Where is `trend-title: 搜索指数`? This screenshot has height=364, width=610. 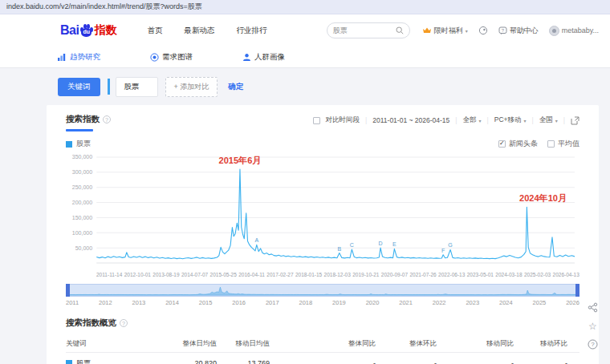 trend-title: 搜索指数 is located at coordinates (83, 119).